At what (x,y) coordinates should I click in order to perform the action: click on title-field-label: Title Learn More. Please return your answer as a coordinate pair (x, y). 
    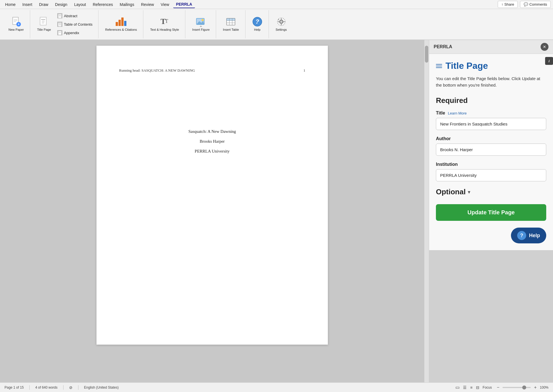
    Looking at the image, I should click on (491, 113).